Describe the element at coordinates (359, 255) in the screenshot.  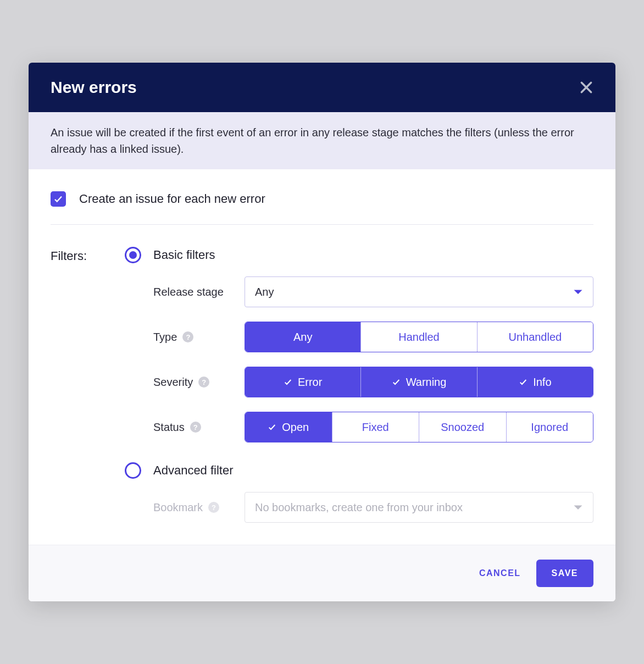
I see `basic-filters-radio-row: Basic filters` at that location.